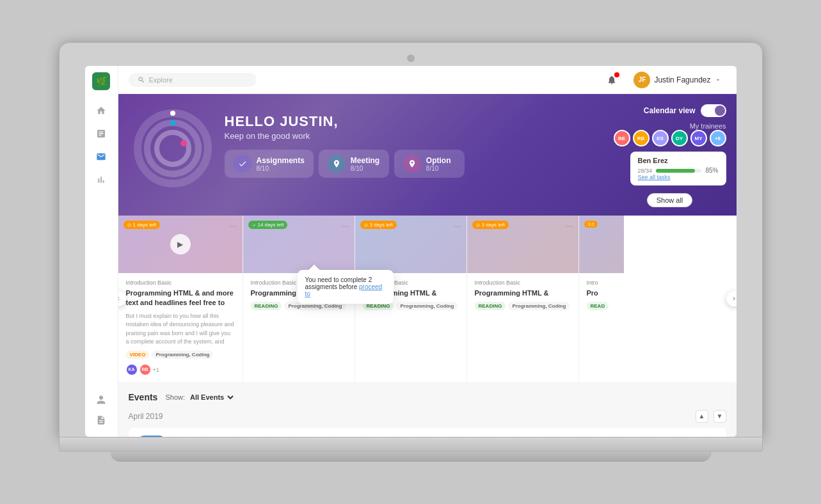 The image size is (821, 504). Describe the element at coordinates (678, 170) in the screenshot. I see `trainee-progress-row: 28/34 85%` at that location.